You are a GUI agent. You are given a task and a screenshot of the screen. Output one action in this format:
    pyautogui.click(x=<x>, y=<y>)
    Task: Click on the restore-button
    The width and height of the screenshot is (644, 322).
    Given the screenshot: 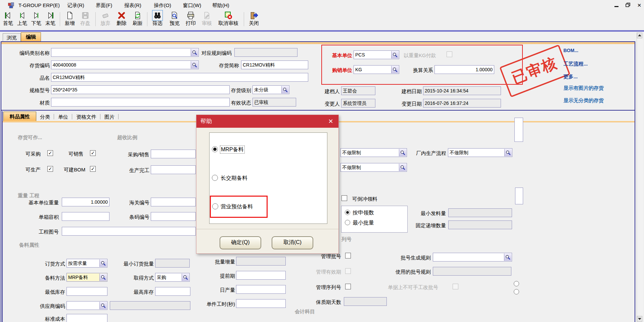 What is the action you would take?
    pyautogui.click(x=628, y=5)
    